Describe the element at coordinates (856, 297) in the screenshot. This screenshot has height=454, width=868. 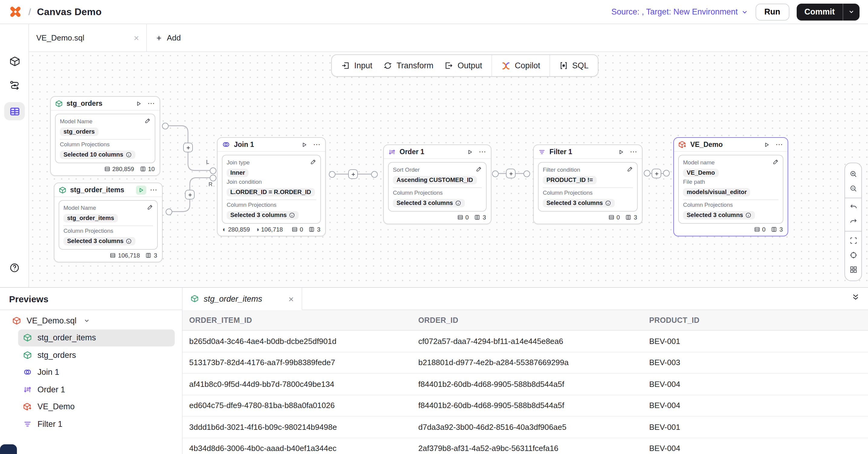
I see `collapse-panel-button` at that location.